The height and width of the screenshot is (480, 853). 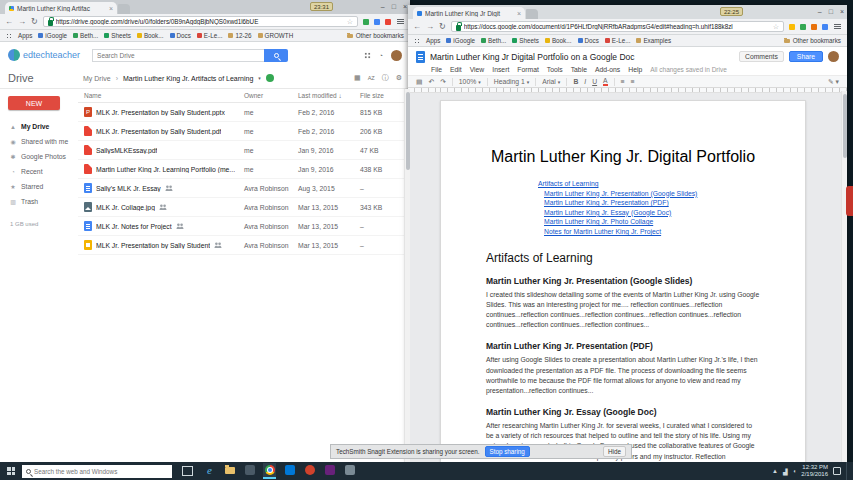 I want to click on file-row: MLK Jr. Presentation by Sally Student.pd…, so click(x=244, y=132).